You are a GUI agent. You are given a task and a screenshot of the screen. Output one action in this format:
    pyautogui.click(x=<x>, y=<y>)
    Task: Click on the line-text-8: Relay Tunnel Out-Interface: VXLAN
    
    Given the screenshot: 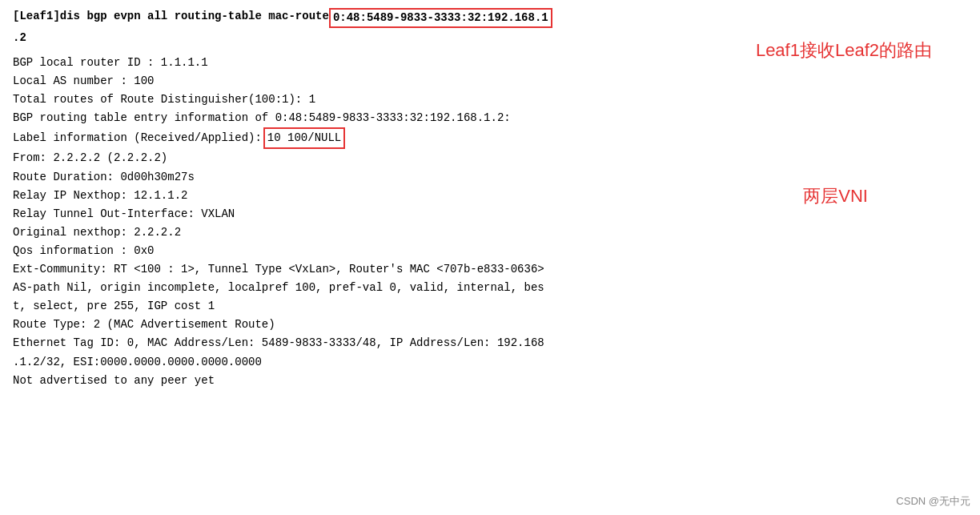 What is the action you would take?
    pyautogui.click(x=123, y=215)
    